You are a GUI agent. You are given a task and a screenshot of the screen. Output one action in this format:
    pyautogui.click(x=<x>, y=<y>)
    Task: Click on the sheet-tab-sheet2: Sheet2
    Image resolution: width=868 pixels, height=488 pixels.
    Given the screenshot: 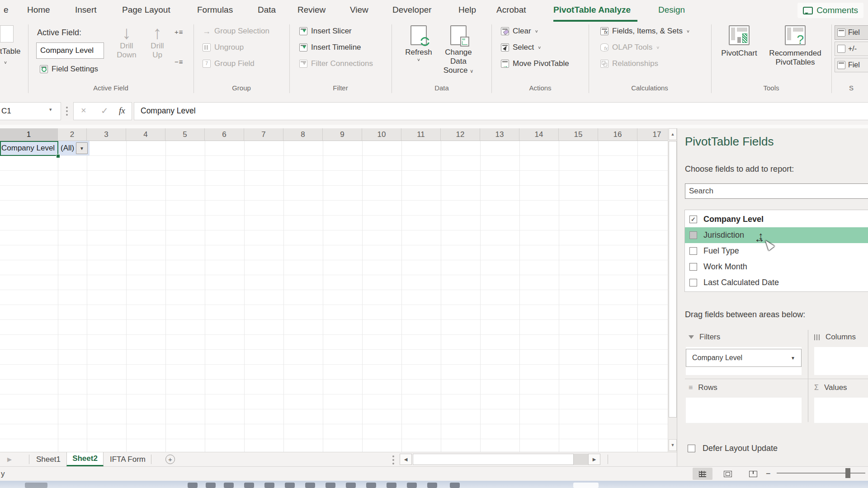 What is the action you would take?
    pyautogui.click(x=85, y=459)
    